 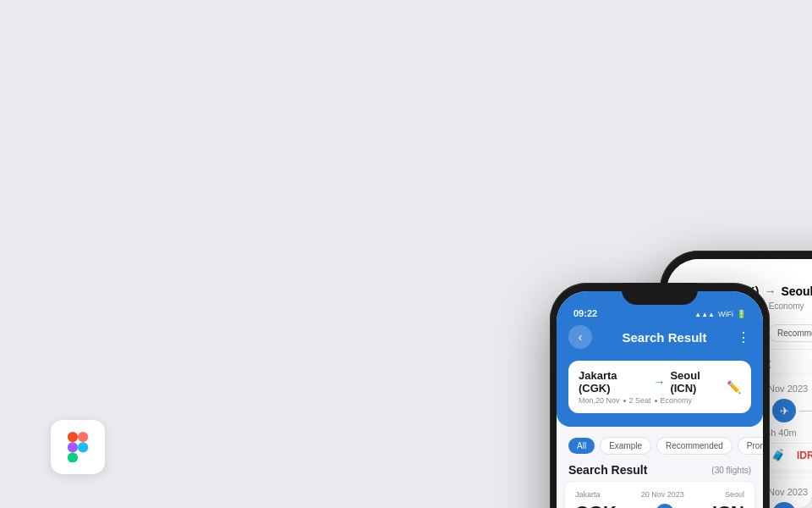 What do you see at coordinates (653, 387) in the screenshot?
I see `flight-route: Jakarta (CGK) → Seoul (ICN) Mon,20 Nov 2…` at bounding box center [653, 387].